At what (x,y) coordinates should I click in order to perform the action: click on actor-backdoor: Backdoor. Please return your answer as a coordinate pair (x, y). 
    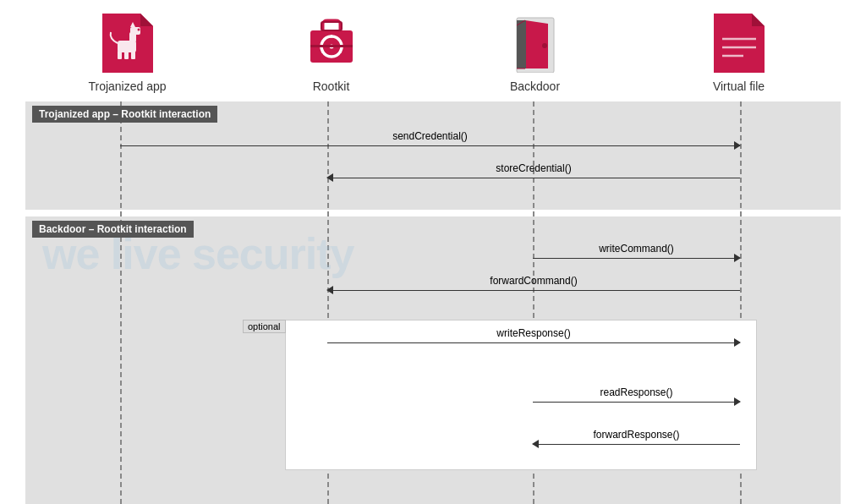
    Looking at the image, I should click on (535, 53).